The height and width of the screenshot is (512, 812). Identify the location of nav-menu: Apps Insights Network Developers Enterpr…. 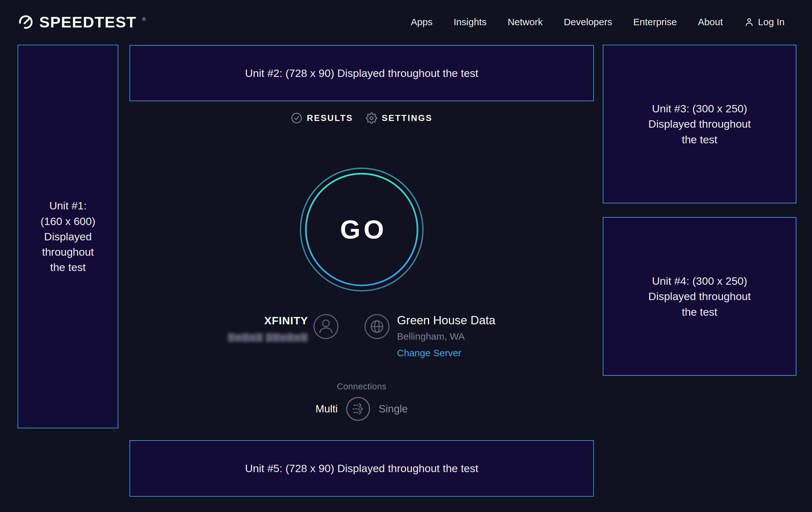
(598, 22).